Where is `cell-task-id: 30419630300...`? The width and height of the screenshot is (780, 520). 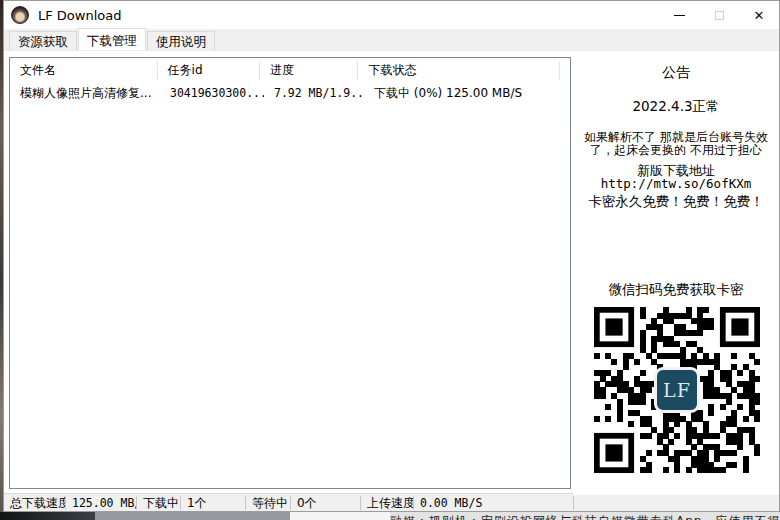 cell-task-id: 30419630300... is located at coordinates (212, 93).